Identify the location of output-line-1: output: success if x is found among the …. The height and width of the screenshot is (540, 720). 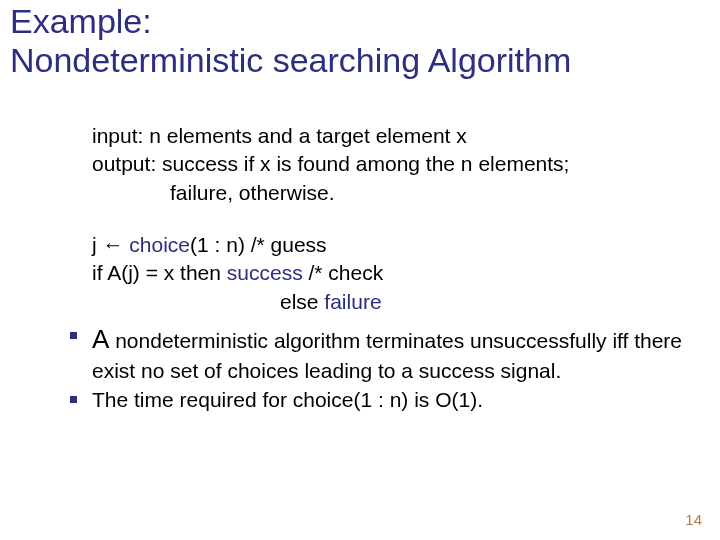
(392, 164).